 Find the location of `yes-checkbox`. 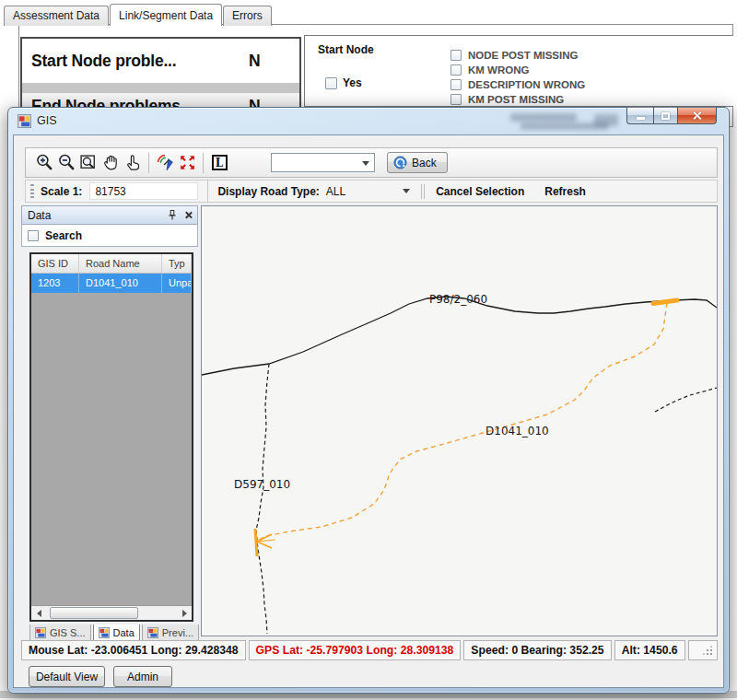

yes-checkbox is located at coordinates (332, 83).